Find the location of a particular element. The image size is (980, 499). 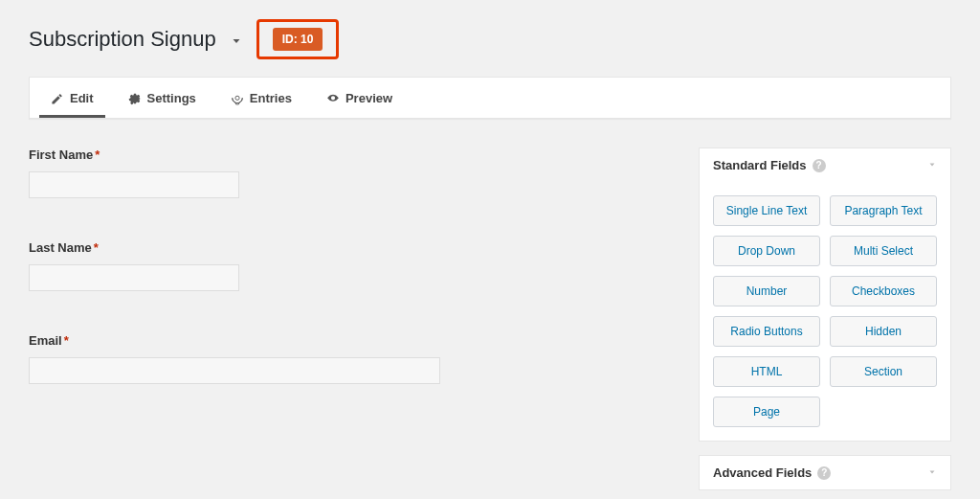

panel-header-advanced: Advanced Fields ? is located at coordinates (825, 473).